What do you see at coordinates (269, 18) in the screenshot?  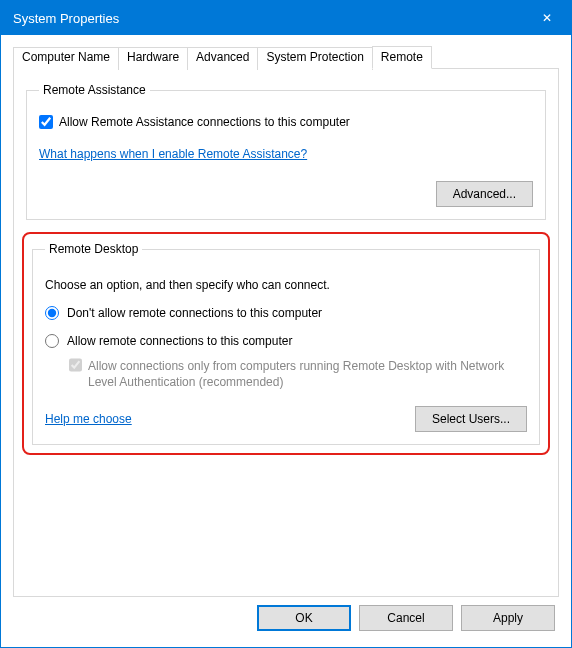 I see `window-title: System Properties` at bounding box center [269, 18].